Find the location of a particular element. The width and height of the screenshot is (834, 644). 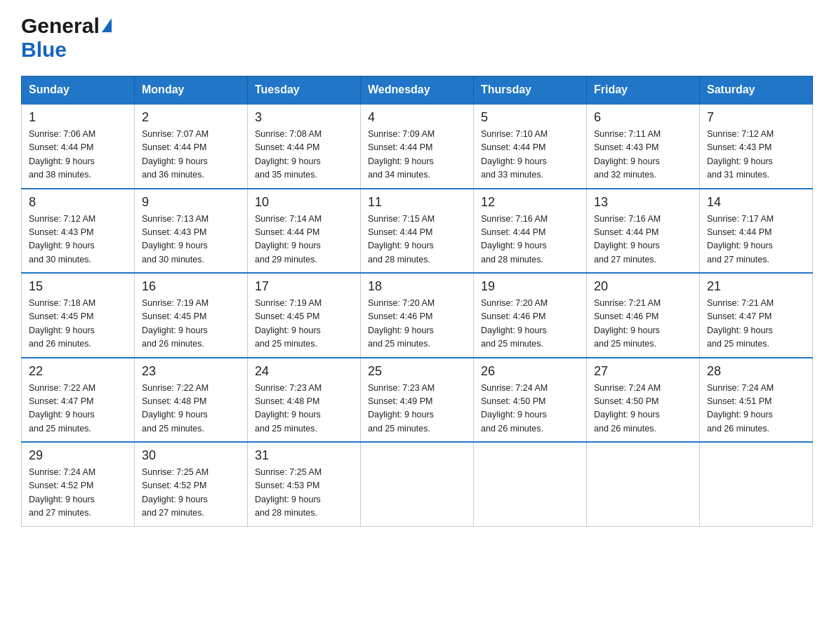

weekday-header-row: SundayMondayTuesdayWednesdayThursdayFrid… is located at coordinates (417, 90).